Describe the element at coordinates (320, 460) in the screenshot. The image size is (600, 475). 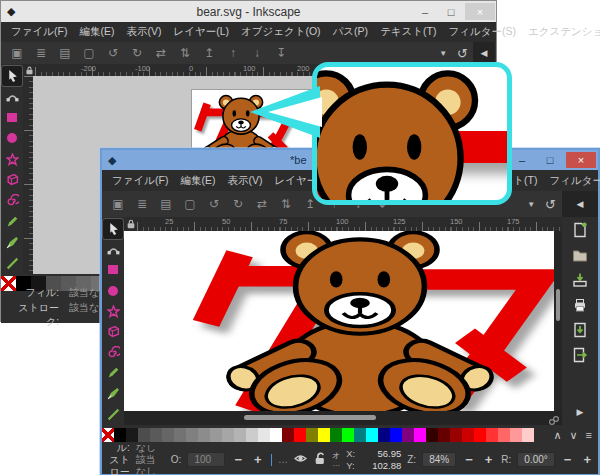
I see `layer-lock-icon` at that location.